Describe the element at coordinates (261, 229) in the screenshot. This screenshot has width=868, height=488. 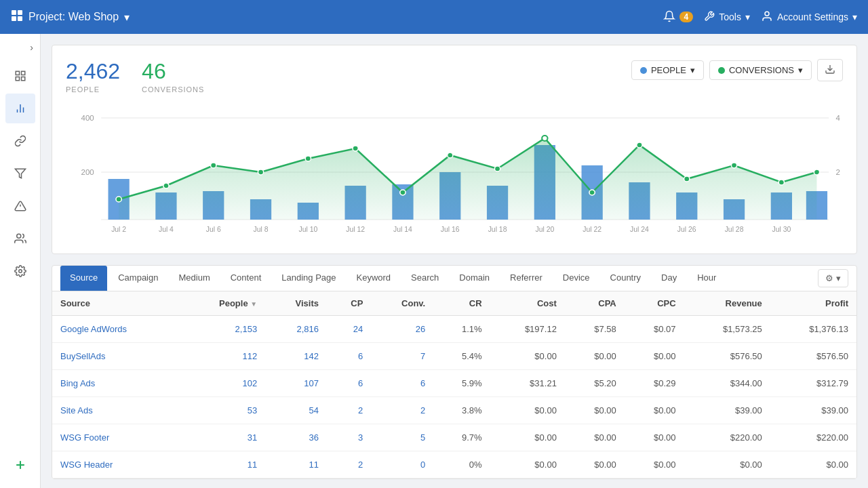
I see `svg-text: Jul 8` at that location.